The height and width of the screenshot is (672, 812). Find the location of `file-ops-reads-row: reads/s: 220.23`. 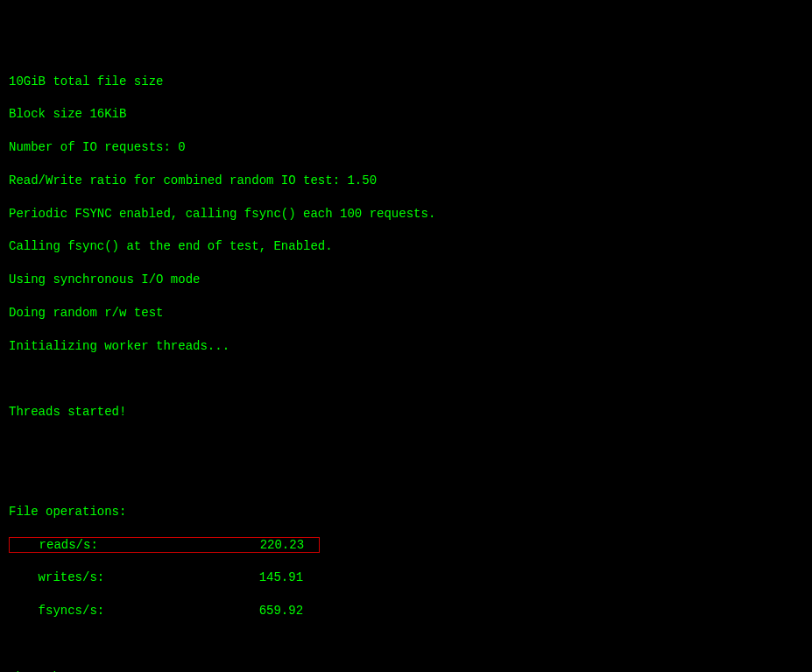

file-ops-reads-row: reads/s: 220.23 is located at coordinates (406, 545).